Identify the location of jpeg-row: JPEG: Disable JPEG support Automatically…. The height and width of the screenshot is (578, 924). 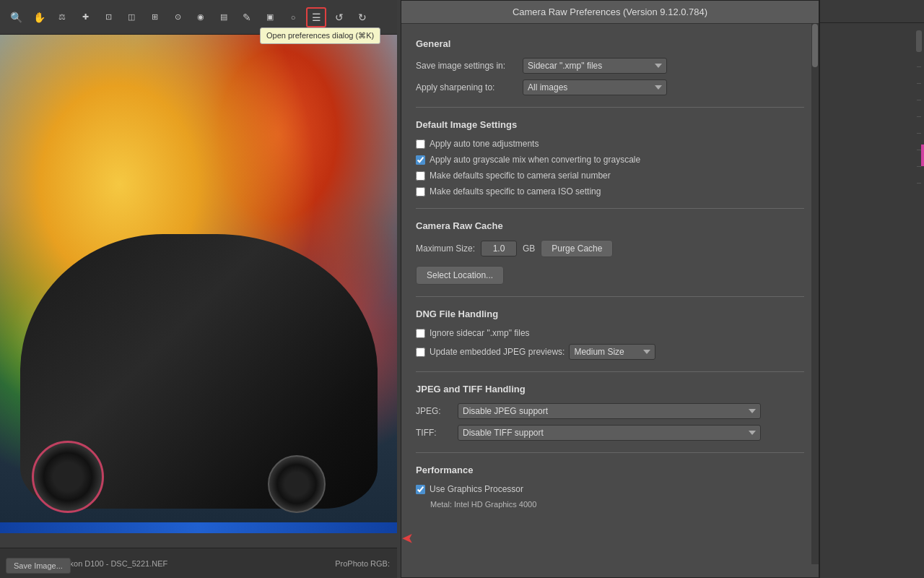
(610, 411).